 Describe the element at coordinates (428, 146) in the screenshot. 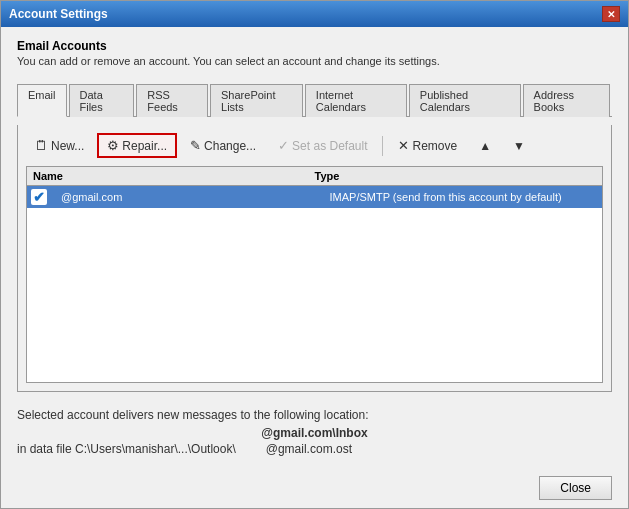

I see `remove-button: ✕ Remove` at that location.